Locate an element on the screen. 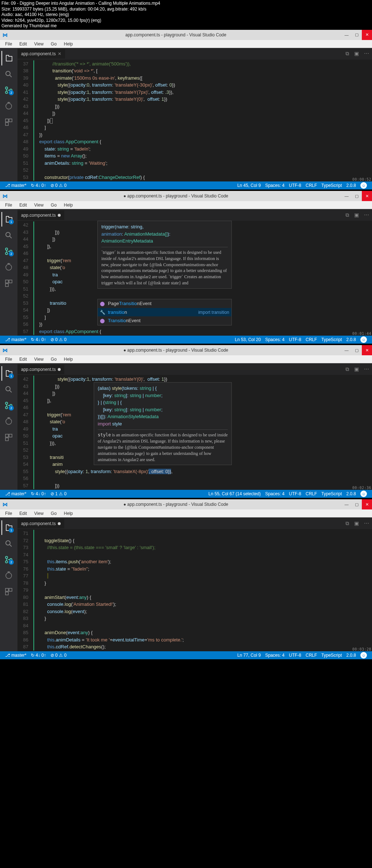  code-line: 80 animStart(event:any) { is located at coordinates (195, 597).